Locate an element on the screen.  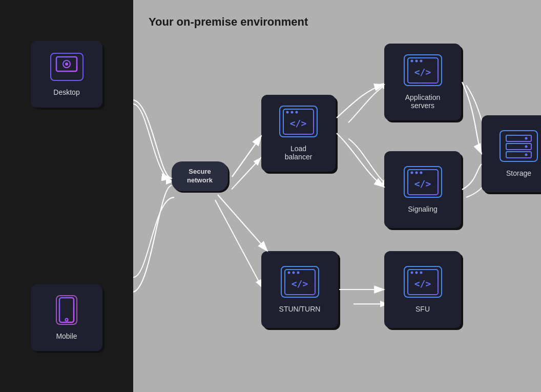
storage-label: Storage is located at coordinates (518, 173).